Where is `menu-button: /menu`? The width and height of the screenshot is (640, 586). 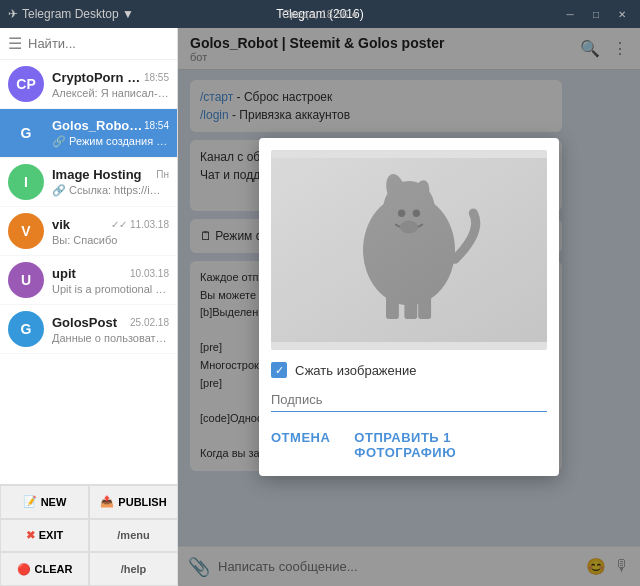 menu-button: /menu is located at coordinates (134, 536).